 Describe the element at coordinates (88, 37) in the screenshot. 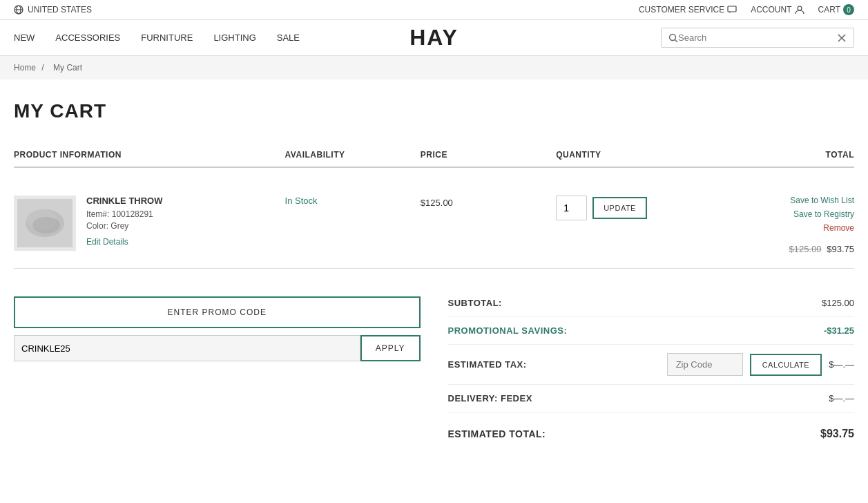

I see `nav-accessories: ACCESSORIES` at that location.